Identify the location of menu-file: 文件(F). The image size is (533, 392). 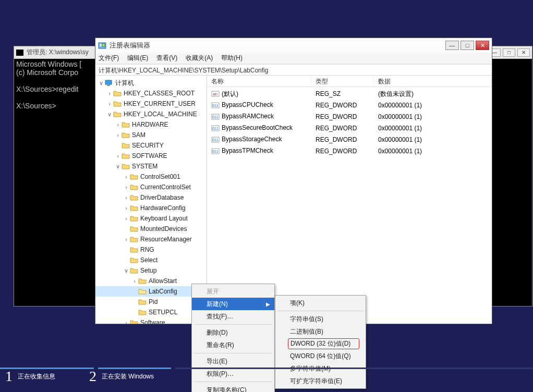
(108, 58).